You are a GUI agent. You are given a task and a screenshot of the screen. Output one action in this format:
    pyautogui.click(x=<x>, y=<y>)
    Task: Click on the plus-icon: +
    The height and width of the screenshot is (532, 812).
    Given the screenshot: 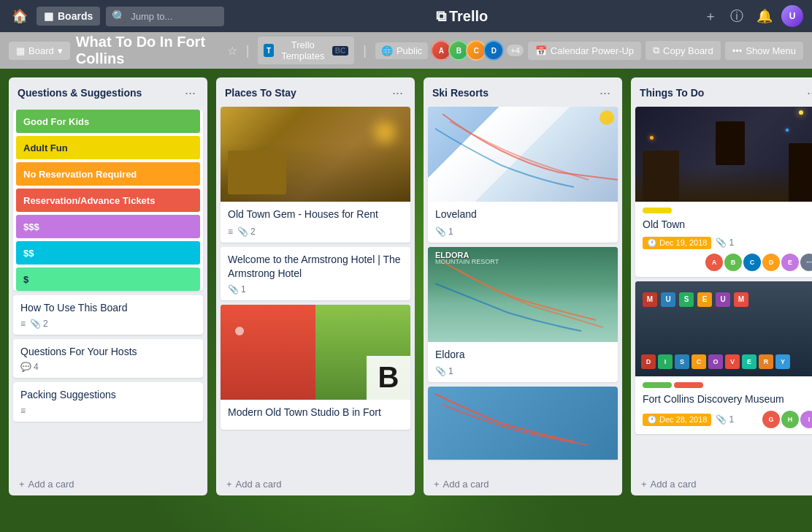 What is the action you would take?
    pyautogui.click(x=22, y=484)
    